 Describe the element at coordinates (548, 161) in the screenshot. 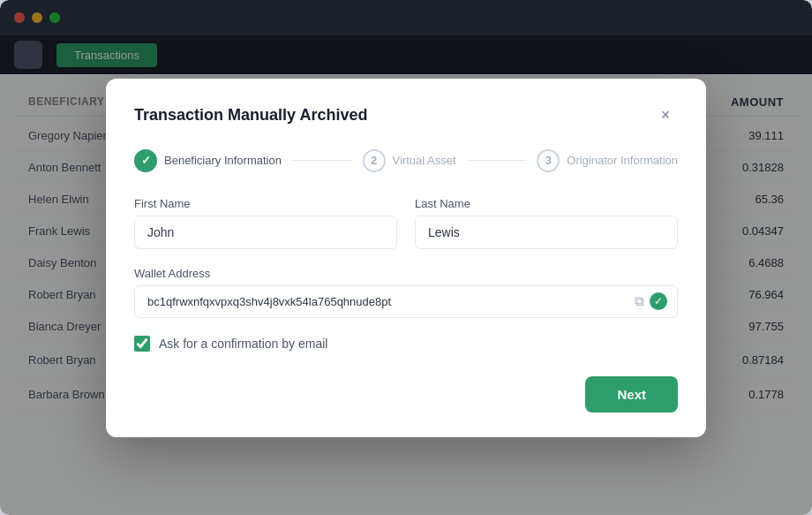

I see `step-3-circle: 3` at that location.